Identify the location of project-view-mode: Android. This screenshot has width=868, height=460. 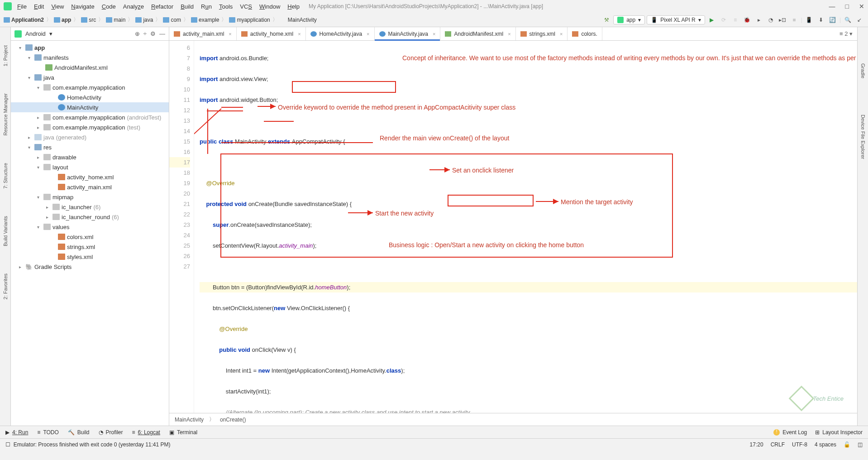
(35, 34).